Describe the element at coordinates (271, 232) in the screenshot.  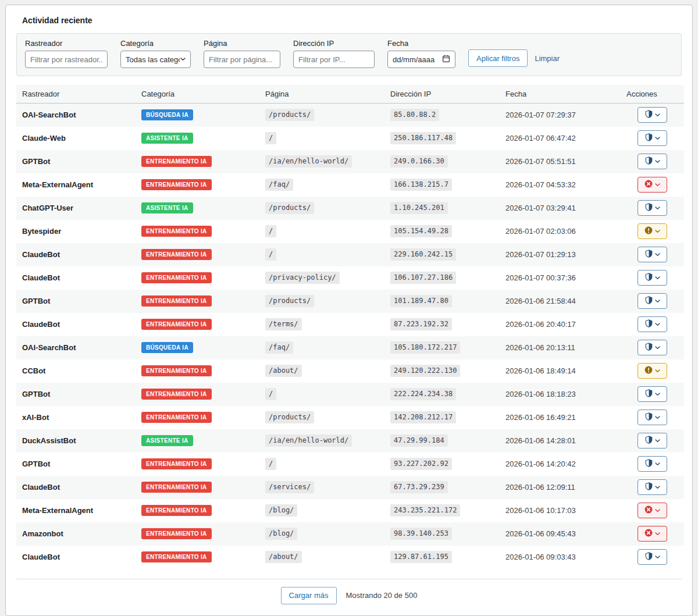
I see `page-path: /` at that location.